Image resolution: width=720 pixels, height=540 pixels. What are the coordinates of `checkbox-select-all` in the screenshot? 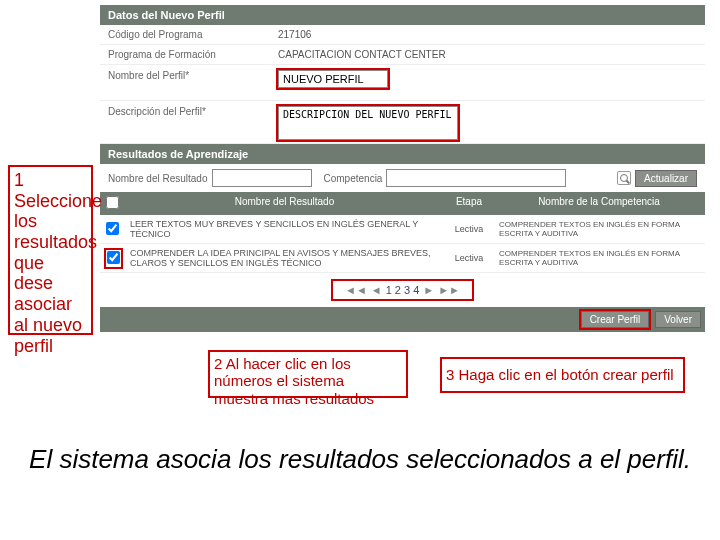 It's located at (112, 202).